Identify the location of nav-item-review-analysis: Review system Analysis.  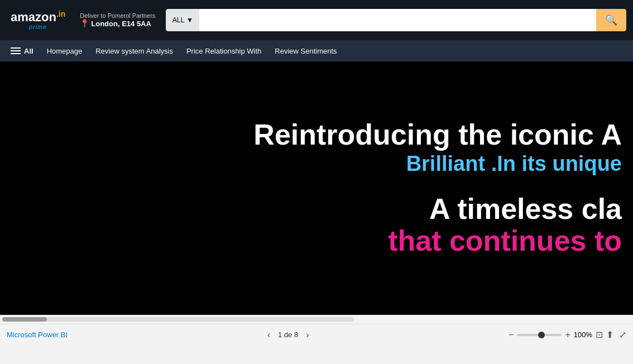
(134, 51).